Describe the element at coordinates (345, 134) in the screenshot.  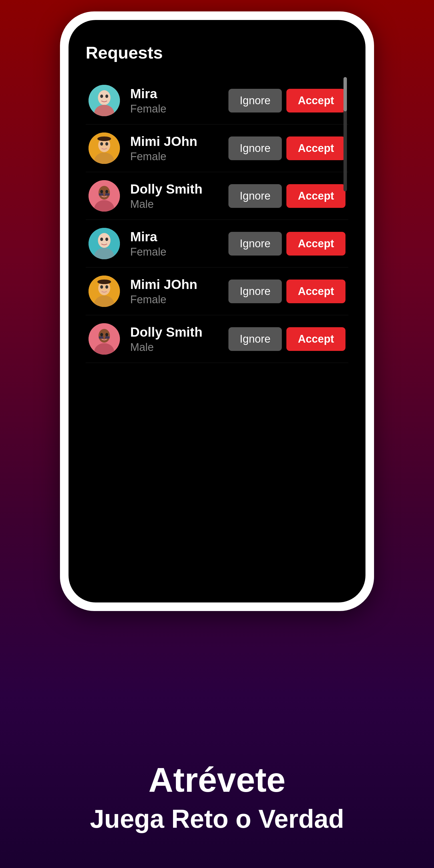
I see `scrollbar-track` at that location.